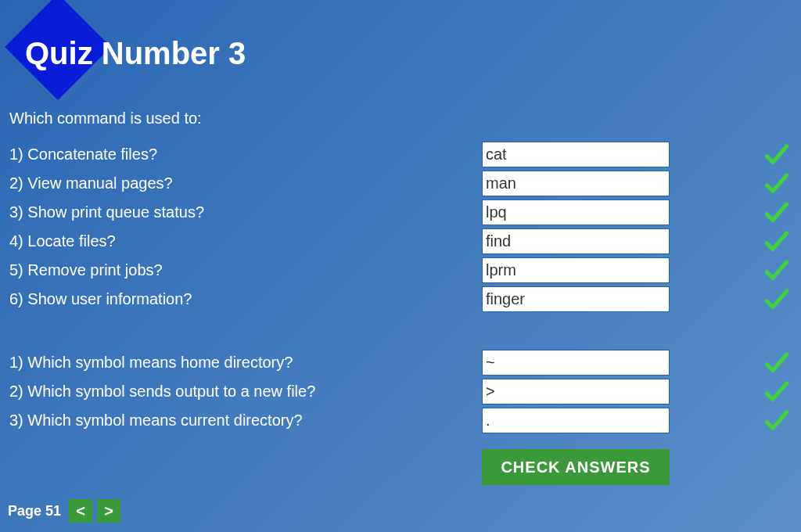 This screenshot has width=801, height=532. Describe the element at coordinates (245, 271) in the screenshot. I see `question-label: 5) Remove print jobs?` at that location.